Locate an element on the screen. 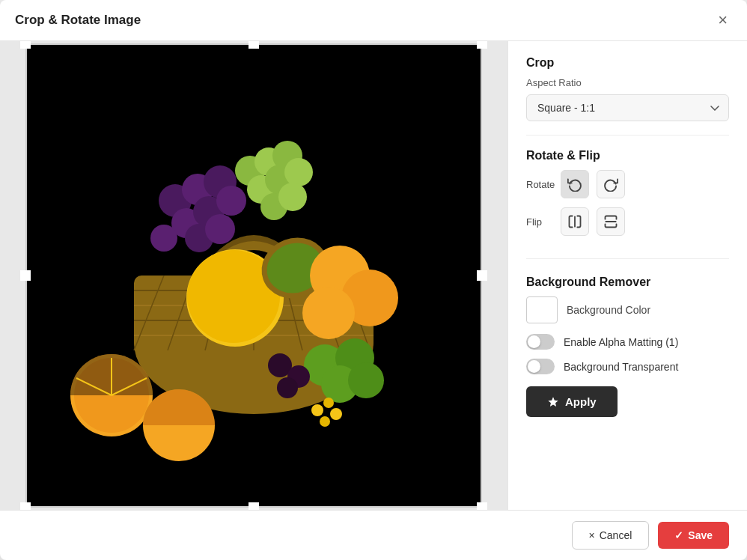 The image size is (747, 560). crop-section-title: Crop is located at coordinates (627, 63).